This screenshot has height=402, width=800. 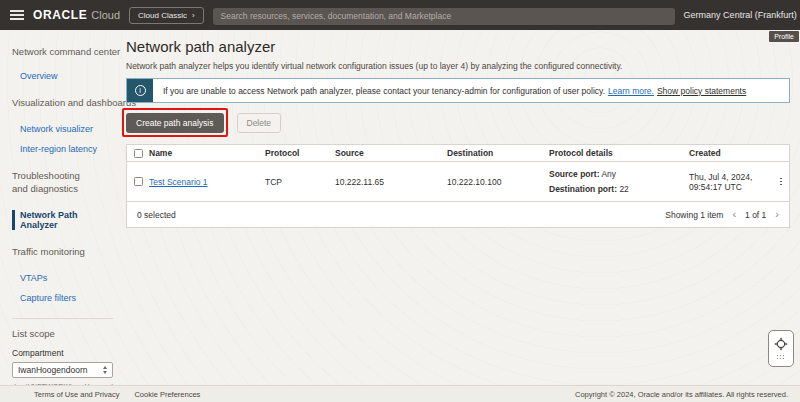 What do you see at coordinates (60, 15) in the screenshot?
I see `brand-oracle: ORACLE` at bounding box center [60, 15].